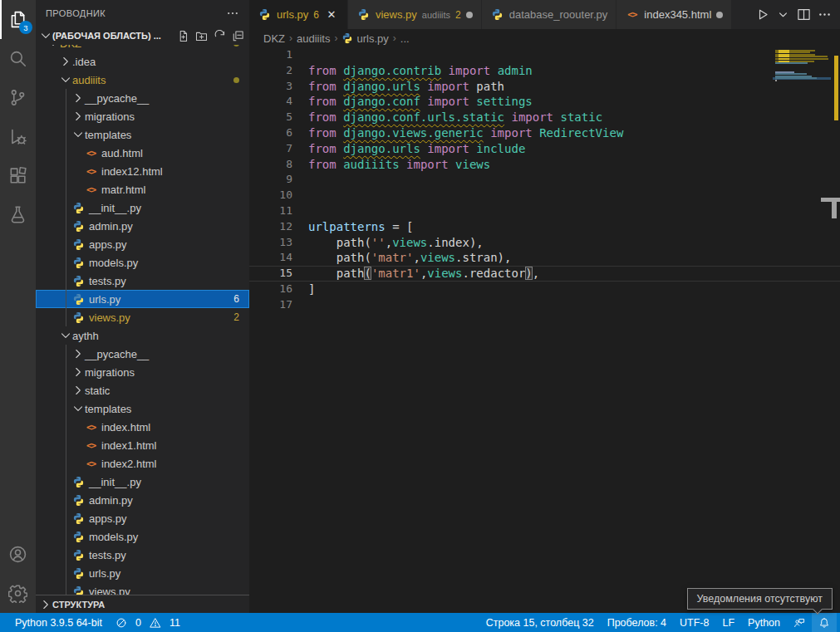 This screenshot has height=632, width=840. What do you see at coordinates (365, 38) in the screenshot?
I see `breadcrumb-item-urls.py: urls.py` at bounding box center [365, 38].